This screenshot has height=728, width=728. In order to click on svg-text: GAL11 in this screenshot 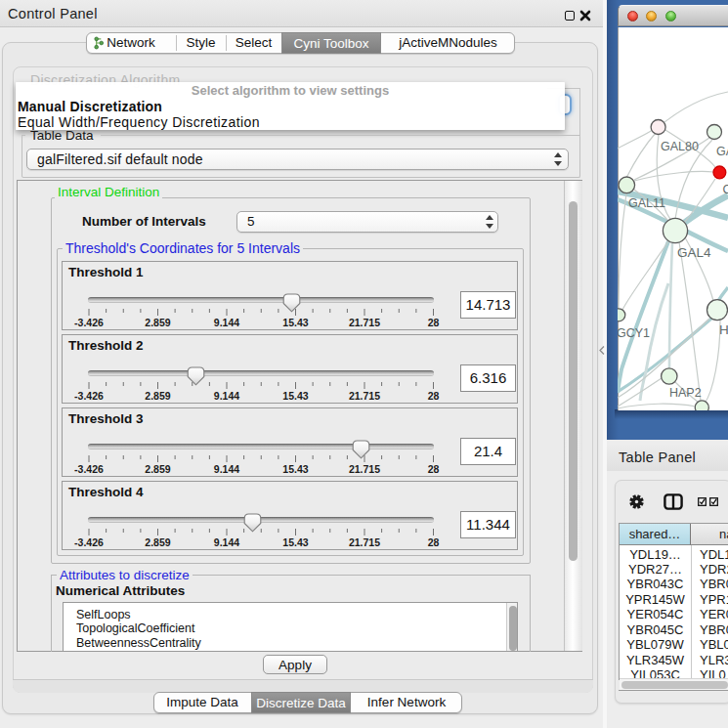, I will do `click(647, 203)`.